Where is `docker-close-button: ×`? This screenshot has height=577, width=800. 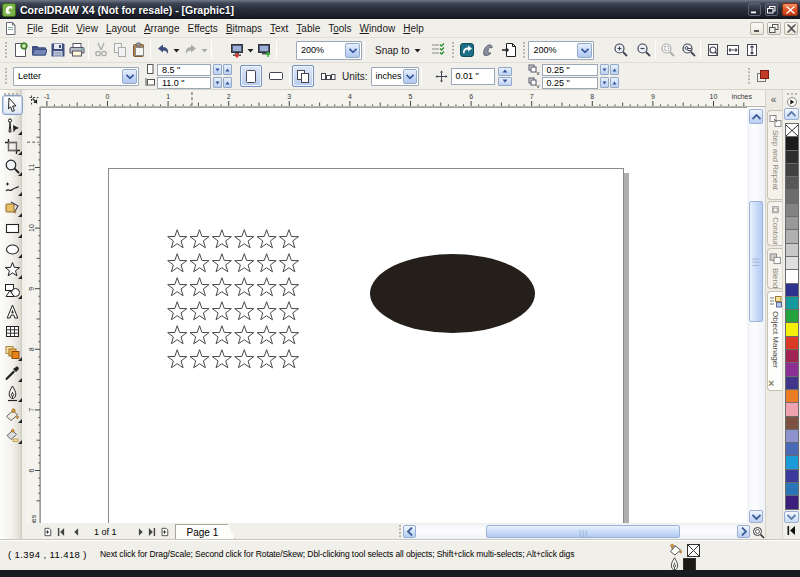
docker-close-button: × is located at coordinates (771, 383).